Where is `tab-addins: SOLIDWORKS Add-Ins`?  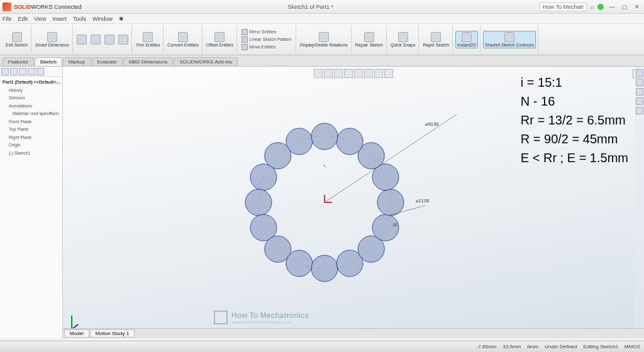
tab-addins: SOLIDWORKS Add-Ins is located at coordinates (206, 62).